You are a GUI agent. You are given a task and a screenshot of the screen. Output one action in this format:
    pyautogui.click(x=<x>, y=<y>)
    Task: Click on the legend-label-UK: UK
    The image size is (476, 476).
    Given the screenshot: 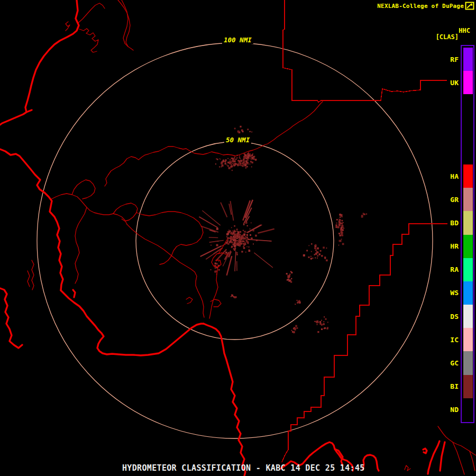 What is the action you would take?
    pyautogui.click(x=454, y=83)
    